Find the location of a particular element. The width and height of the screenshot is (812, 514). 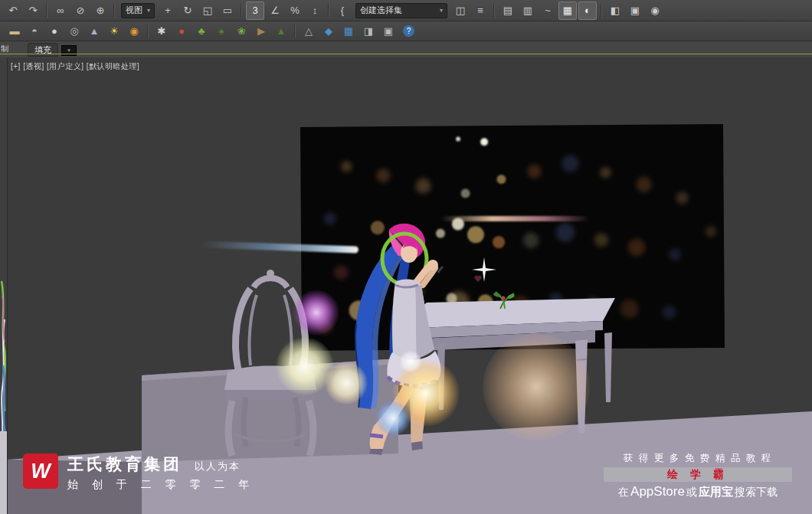

mirror-icon: ◫ is located at coordinates (460, 11).